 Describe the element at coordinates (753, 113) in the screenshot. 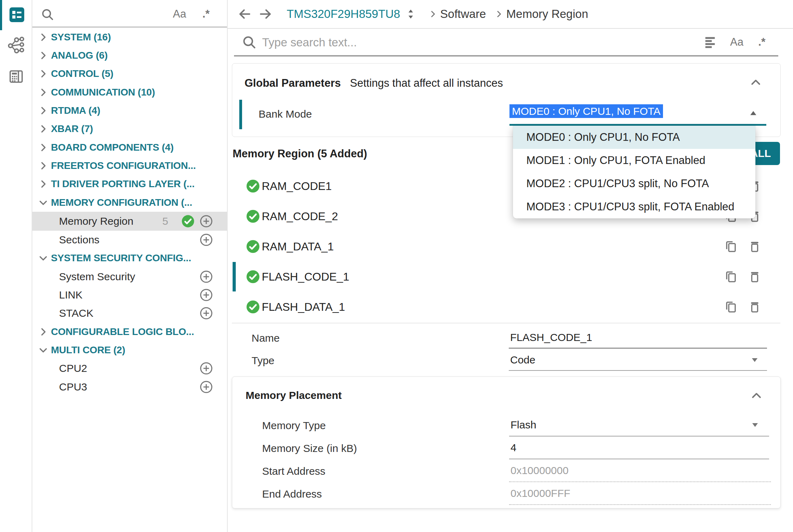

I see `dropdown-open-arrow-icon` at that location.